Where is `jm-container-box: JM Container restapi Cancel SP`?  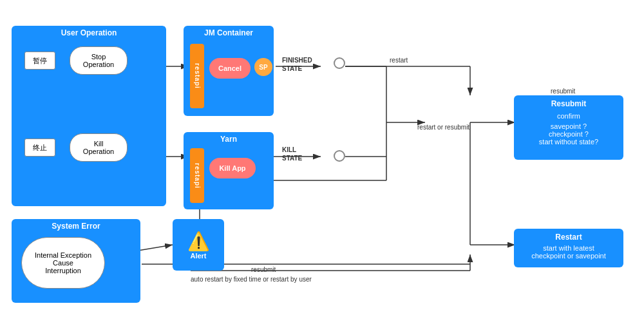
jm-container-box: JM Container restapi Cancel SP is located at coordinates (229, 71).